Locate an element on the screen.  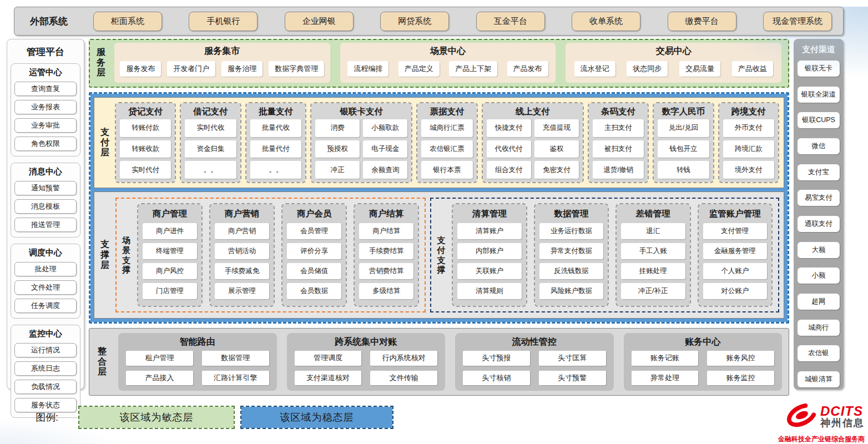
support-chip: 冲正/补正 is located at coordinates (653, 291).